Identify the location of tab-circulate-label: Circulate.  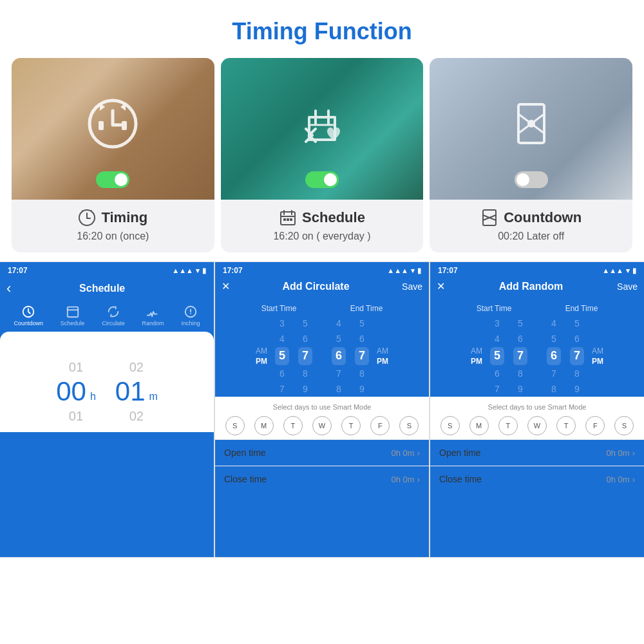
(113, 323).